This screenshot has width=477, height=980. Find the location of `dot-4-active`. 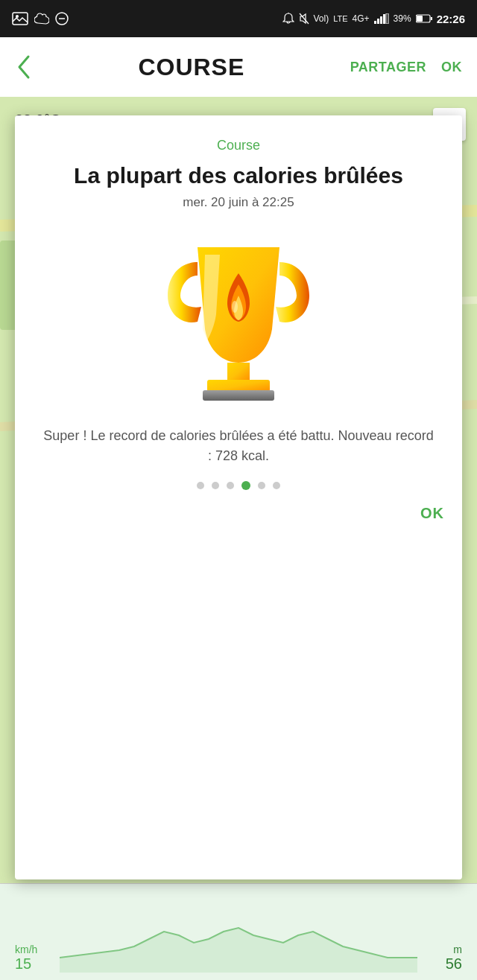

dot-4-active is located at coordinates (246, 486).